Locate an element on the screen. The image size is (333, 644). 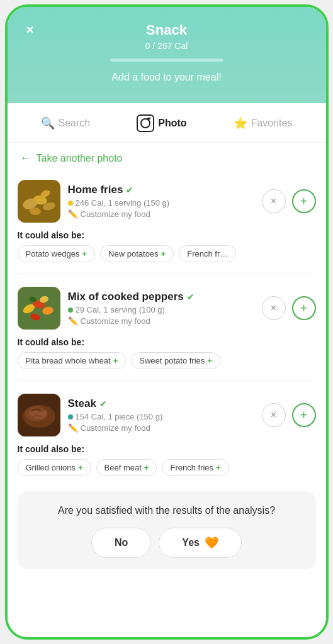
tab-favorites-label: Favorites is located at coordinates (272, 123).